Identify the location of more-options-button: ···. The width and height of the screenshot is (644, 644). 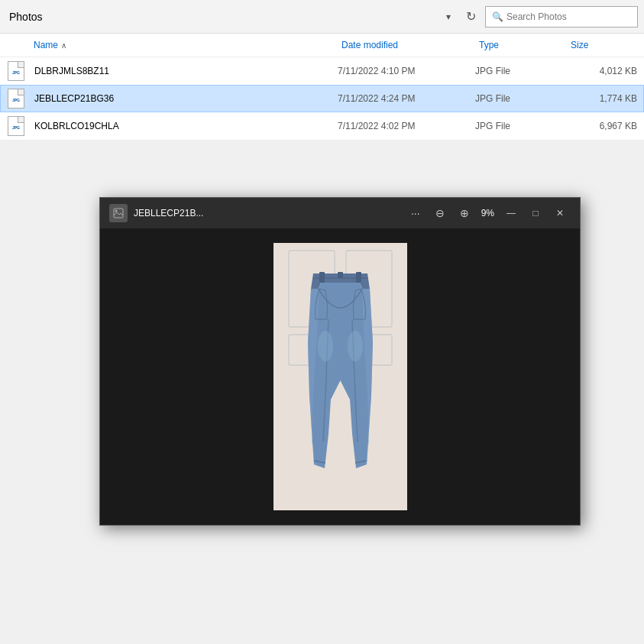
(416, 213).